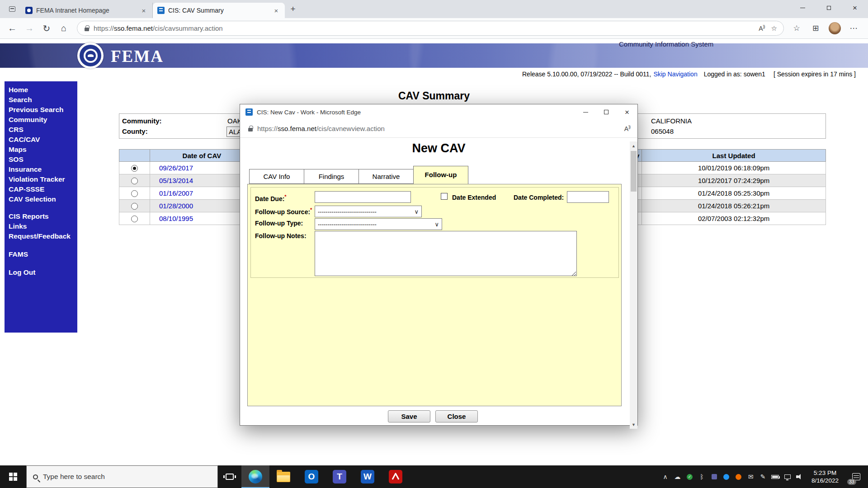 Image resolution: width=868 pixels, height=488 pixels. What do you see at coordinates (42, 272) in the screenshot?
I see `sidebar-item-log-out: Log Out` at bounding box center [42, 272].